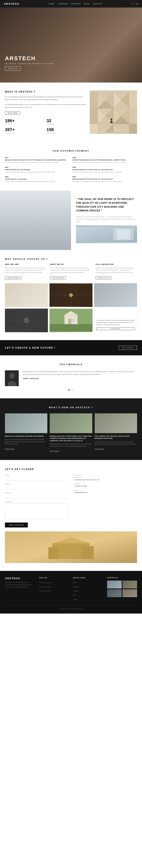 The image size is (142, 868). I want to click on footer-link-item-3: Blog, so click(88, 594).